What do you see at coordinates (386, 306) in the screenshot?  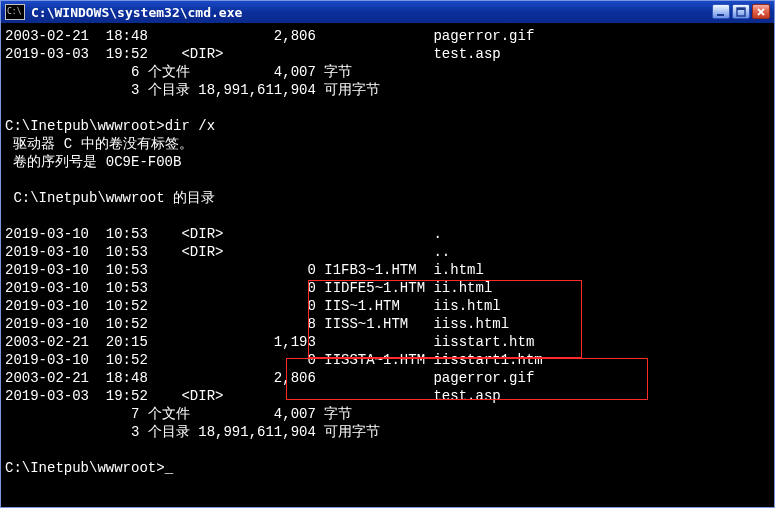 I see `terminal-line: 2019-03-10 10:52 0 IIS~1.HTM iis.html` at bounding box center [386, 306].